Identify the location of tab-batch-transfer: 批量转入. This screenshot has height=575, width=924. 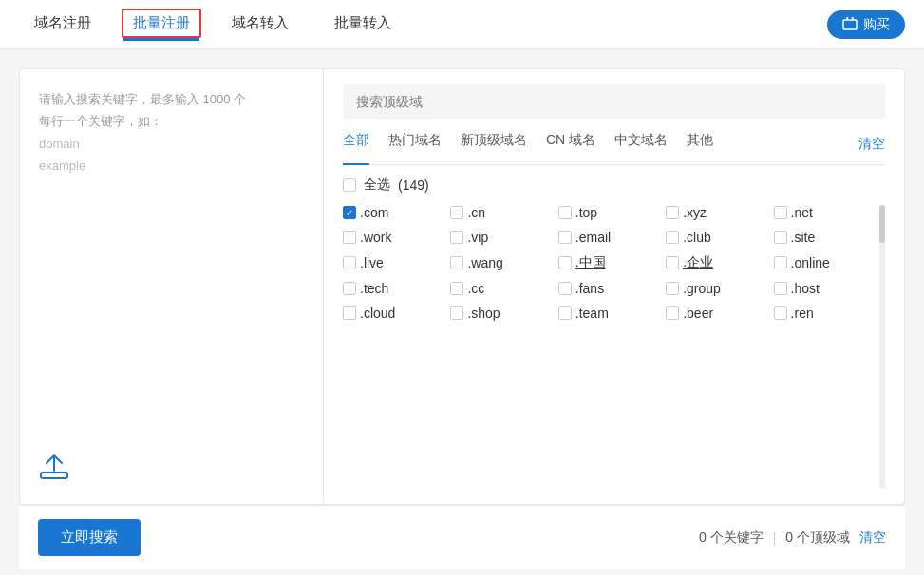
(363, 25).